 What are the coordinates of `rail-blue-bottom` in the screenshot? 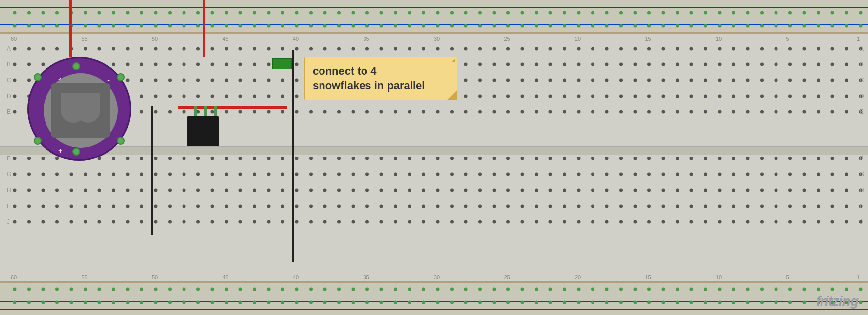 It's located at (434, 310).